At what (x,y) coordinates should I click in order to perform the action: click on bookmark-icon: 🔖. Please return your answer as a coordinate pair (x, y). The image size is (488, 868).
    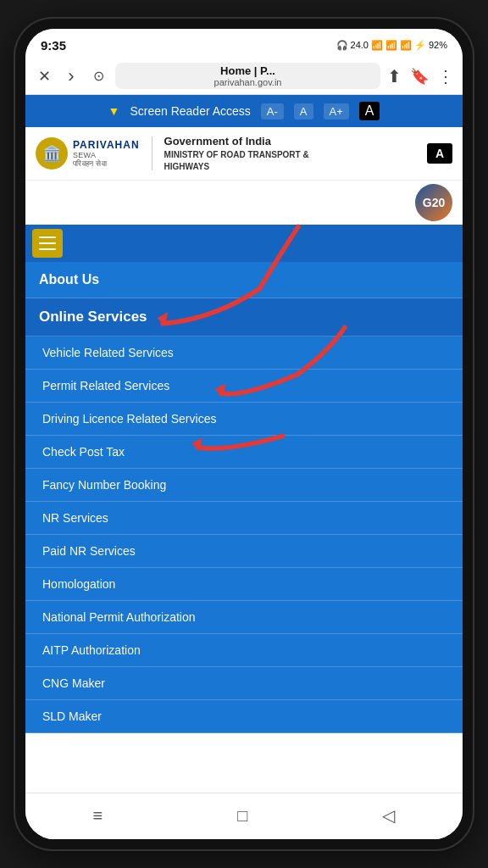
    Looking at the image, I should click on (419, 76).